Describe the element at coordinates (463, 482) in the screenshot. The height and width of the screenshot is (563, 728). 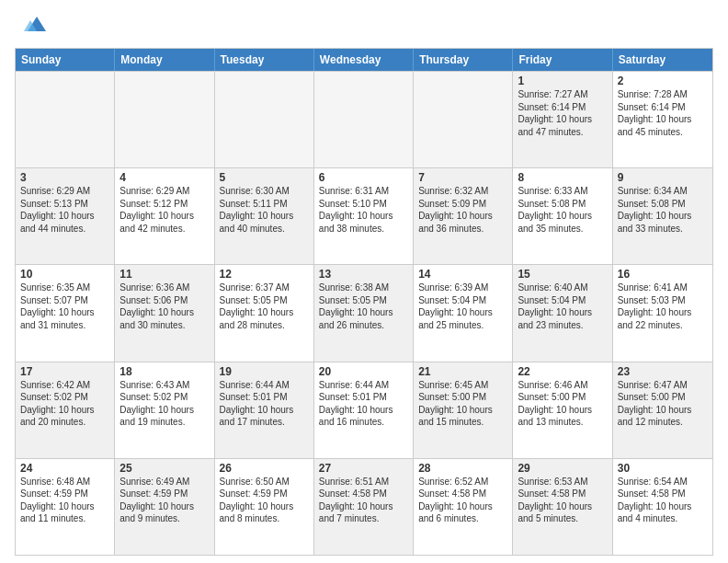
I see `cell-line: Sunrise: 6:52 AM` at that location.